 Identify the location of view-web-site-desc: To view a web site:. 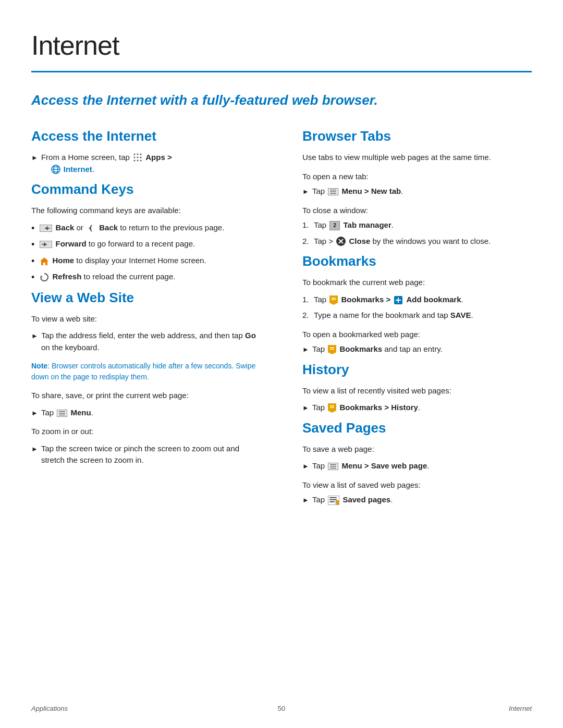
(146, 319).